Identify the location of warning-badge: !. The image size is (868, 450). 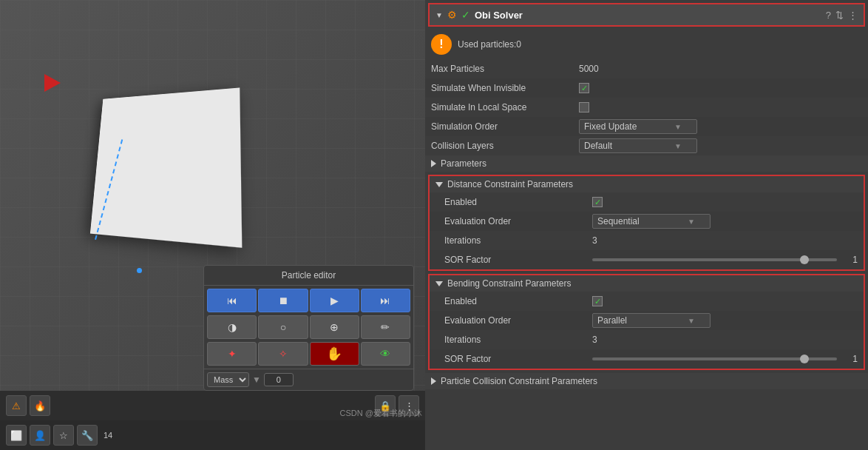
(441, 44).